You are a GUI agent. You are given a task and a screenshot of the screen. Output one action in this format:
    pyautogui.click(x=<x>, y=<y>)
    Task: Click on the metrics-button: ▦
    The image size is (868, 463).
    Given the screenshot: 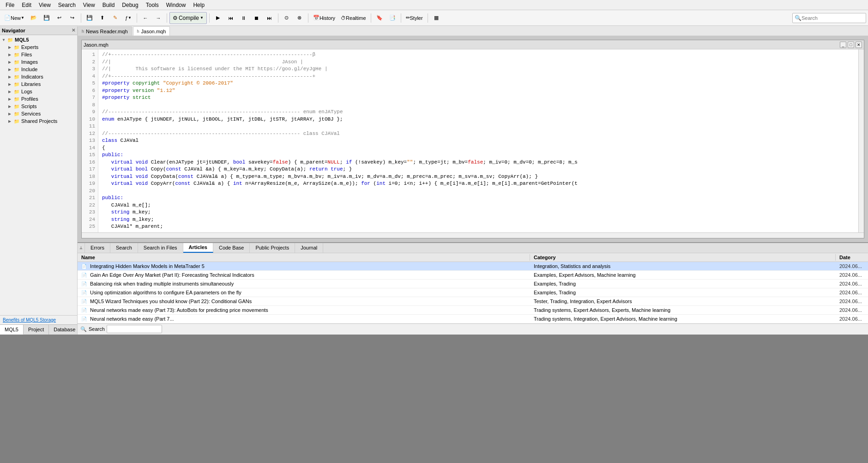 What is the action you would take?
    pyautogui.click(x=436, y=18)
    